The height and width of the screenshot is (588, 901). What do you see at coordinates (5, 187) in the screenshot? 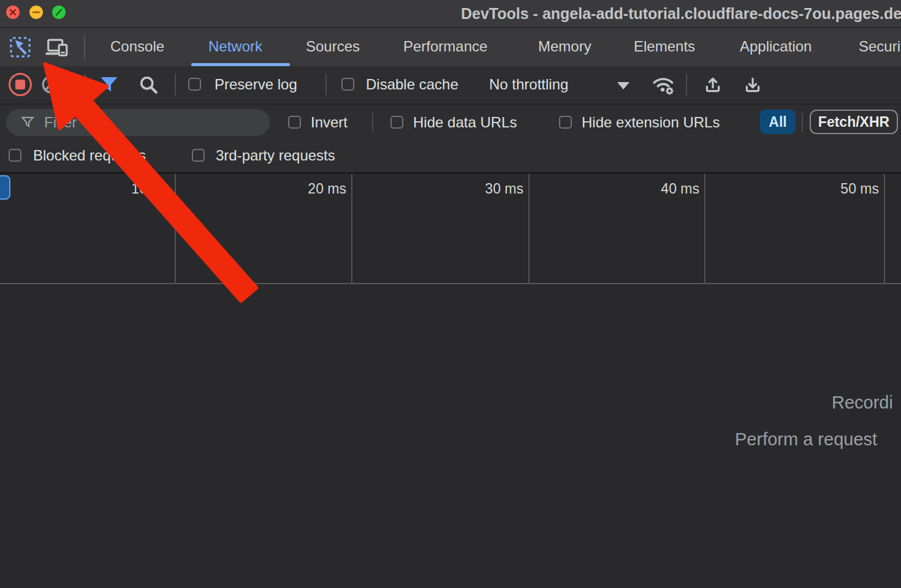
I see `overview-scroll-handle` at bounding box center [5, 187].